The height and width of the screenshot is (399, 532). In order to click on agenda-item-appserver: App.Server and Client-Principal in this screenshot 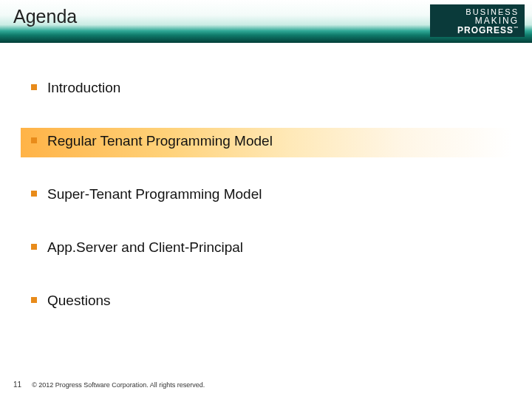, I will do `click(266, 248)`.